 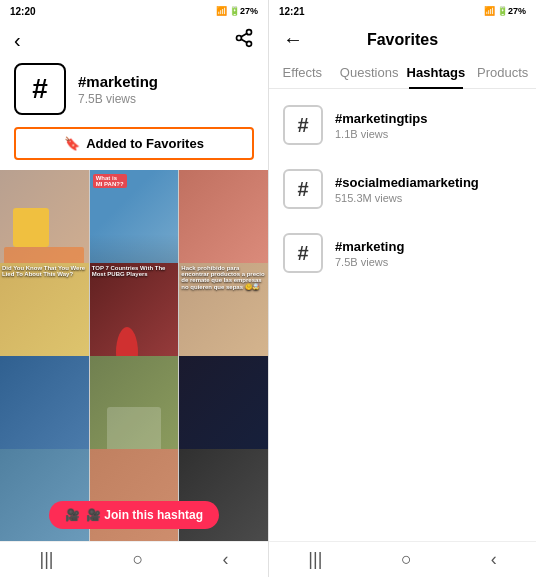 What do you see at coordinates (402, 73) in the screenshot?
I see `tabs-row: Effects Questions Hashtags Products` at bounding box center [402, 73].